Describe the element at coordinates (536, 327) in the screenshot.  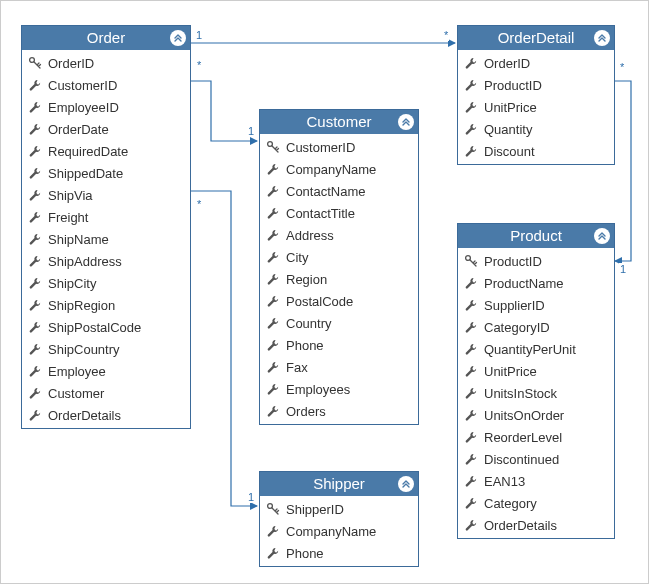
I see `attribute-row: CategoryID` at that location.